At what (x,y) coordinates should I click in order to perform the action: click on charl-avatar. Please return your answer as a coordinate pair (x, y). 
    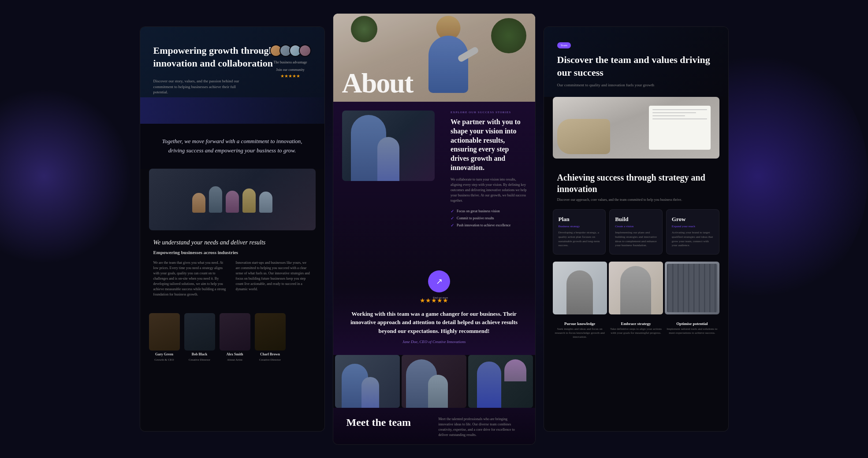
    Looking at the image, I should click on (270, 332).